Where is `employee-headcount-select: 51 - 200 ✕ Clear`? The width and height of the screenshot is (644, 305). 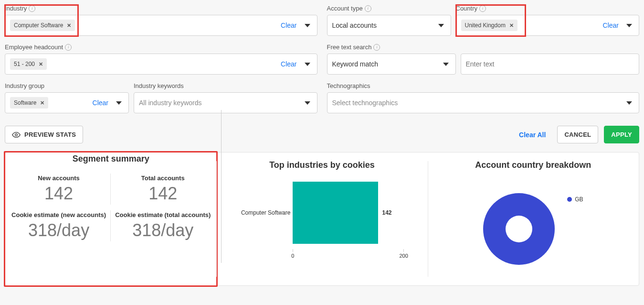
employee-headcount-select: 51 - 200 ✕ Clear is located at coordinates (161, 64).